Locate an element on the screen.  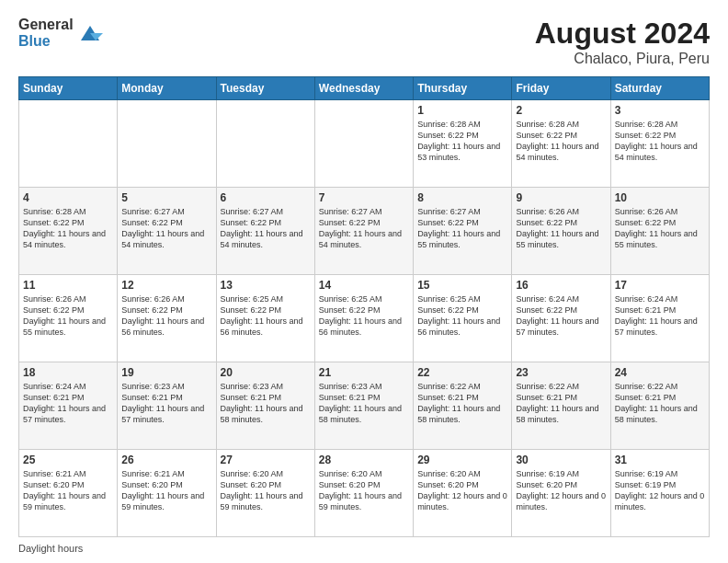
logo-general: General is located at coordinates (46, 25).